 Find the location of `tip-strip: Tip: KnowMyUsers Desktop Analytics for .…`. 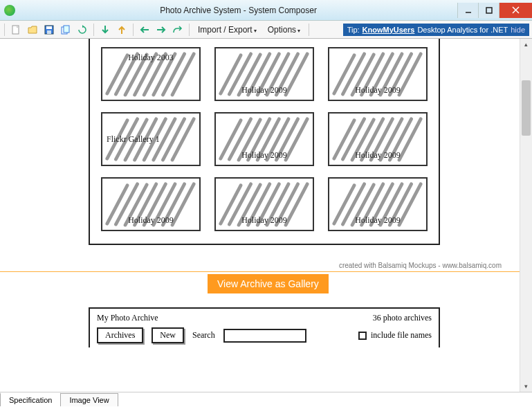

tip-strip: Tip: KnowMyUsers Desktop Analytics for .… is located at coordinates (436, 30).